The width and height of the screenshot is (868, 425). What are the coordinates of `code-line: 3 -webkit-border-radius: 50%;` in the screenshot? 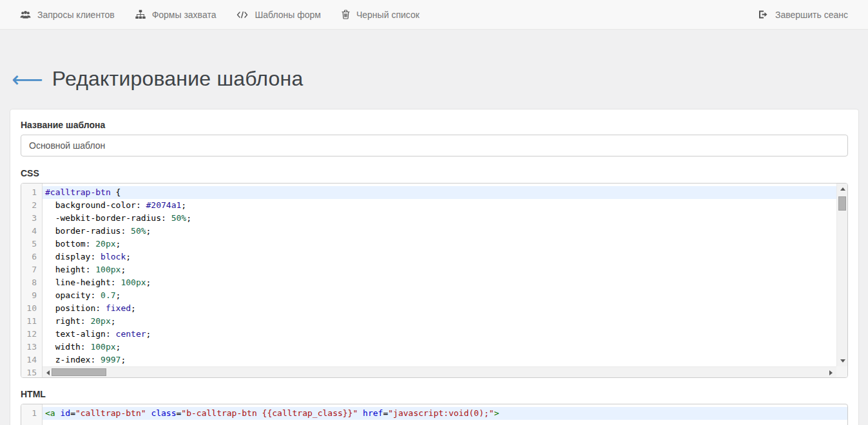 It's located at (434, 218).